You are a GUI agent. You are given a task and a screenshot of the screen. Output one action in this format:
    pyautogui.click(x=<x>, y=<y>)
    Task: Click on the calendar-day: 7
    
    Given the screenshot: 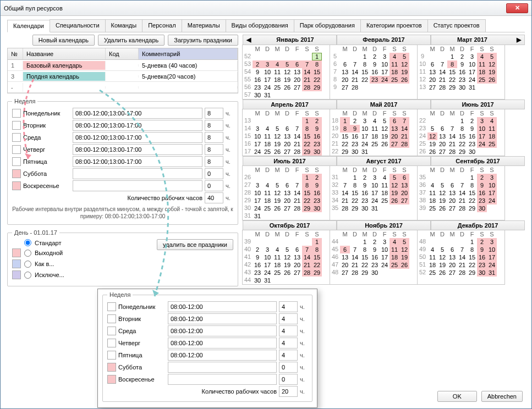 What is the action you would take?
    pyautogui.click(x=404, y=121)
    